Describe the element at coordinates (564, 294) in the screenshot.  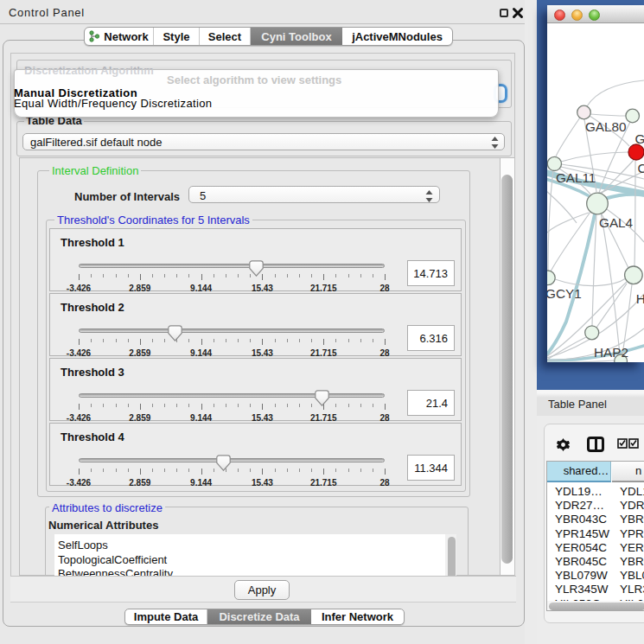
I see `svg-text: GCY1` at that location.